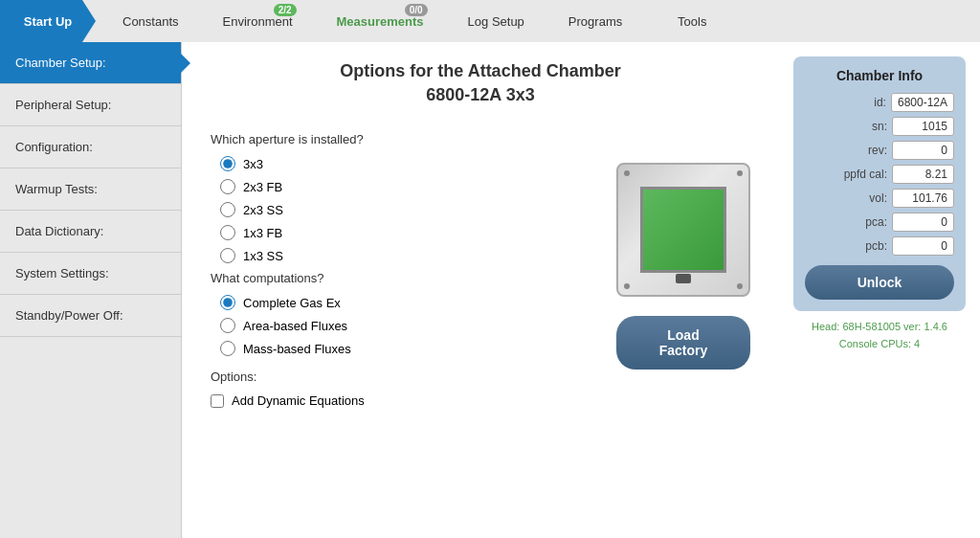 This screenshot has width=980, height=538. Describe the element at coordinates (54, 147) in the screenshot. I see `sidebar-label-configuration: Configuration:` at that location.